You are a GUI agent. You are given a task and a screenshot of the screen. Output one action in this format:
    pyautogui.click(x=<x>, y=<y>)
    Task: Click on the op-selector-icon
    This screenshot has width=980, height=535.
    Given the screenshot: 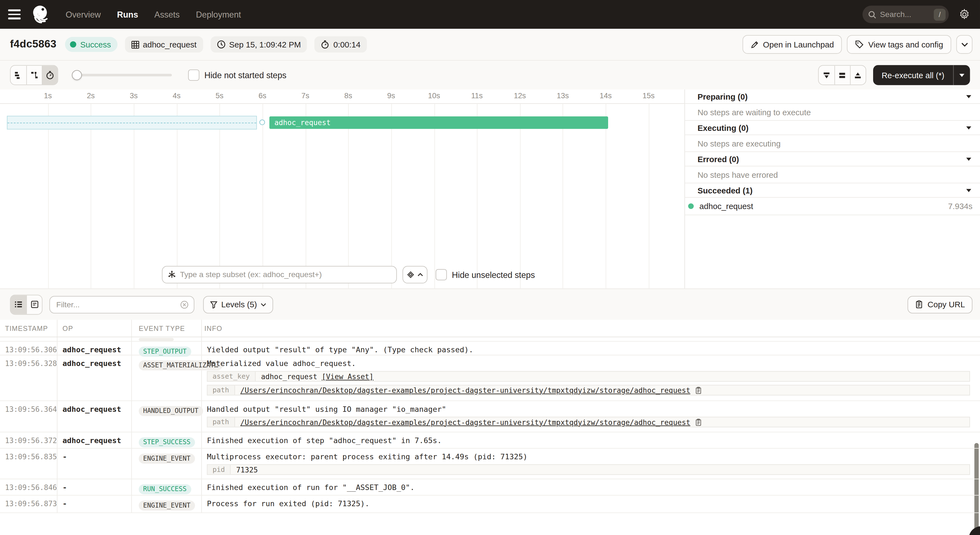 What is the action you would take?
    pyautogui.click(x=172, y=275)
    